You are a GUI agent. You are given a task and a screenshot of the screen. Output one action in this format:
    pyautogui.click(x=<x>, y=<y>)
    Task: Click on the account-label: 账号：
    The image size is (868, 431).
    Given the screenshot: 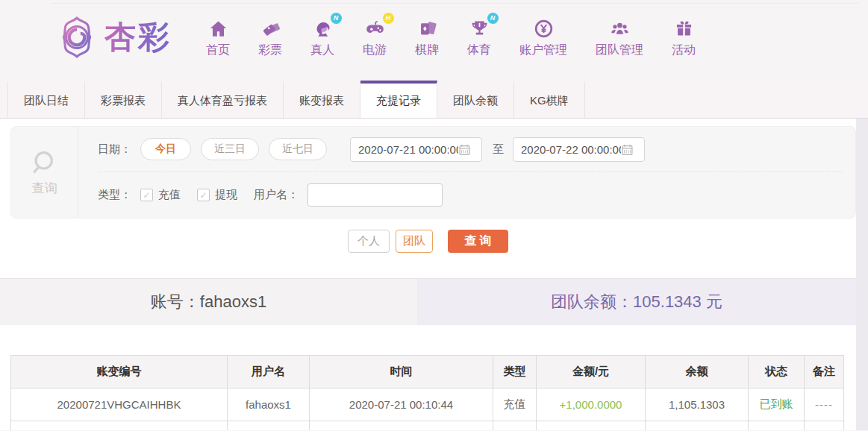 What is the action you would take?
    pyautogui.click(x=175, y=302)
    